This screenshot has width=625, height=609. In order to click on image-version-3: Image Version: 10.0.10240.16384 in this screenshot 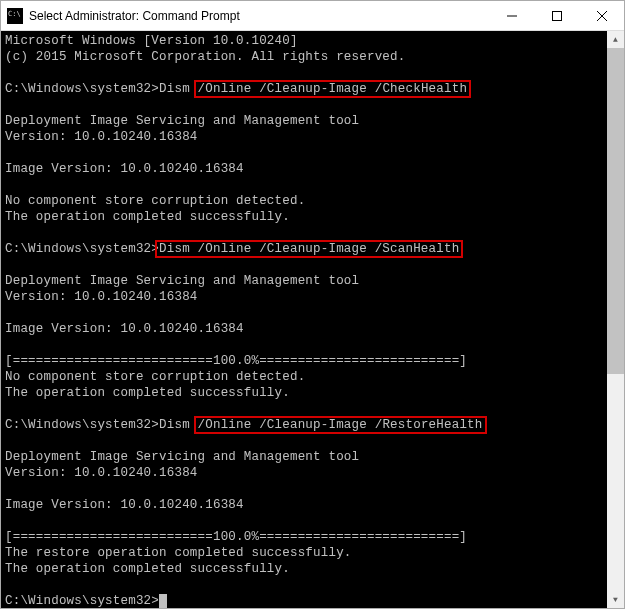, I will do `click(124, 505)`.